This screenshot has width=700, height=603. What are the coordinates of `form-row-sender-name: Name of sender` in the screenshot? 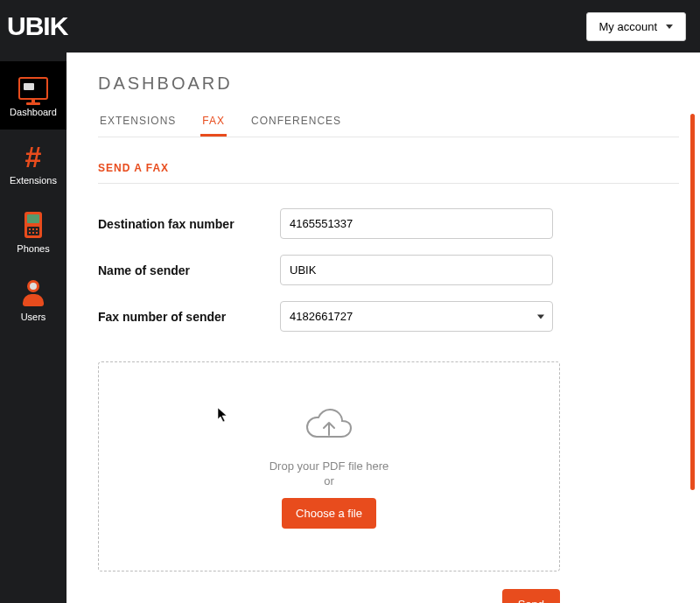 It's located at (388, 270).